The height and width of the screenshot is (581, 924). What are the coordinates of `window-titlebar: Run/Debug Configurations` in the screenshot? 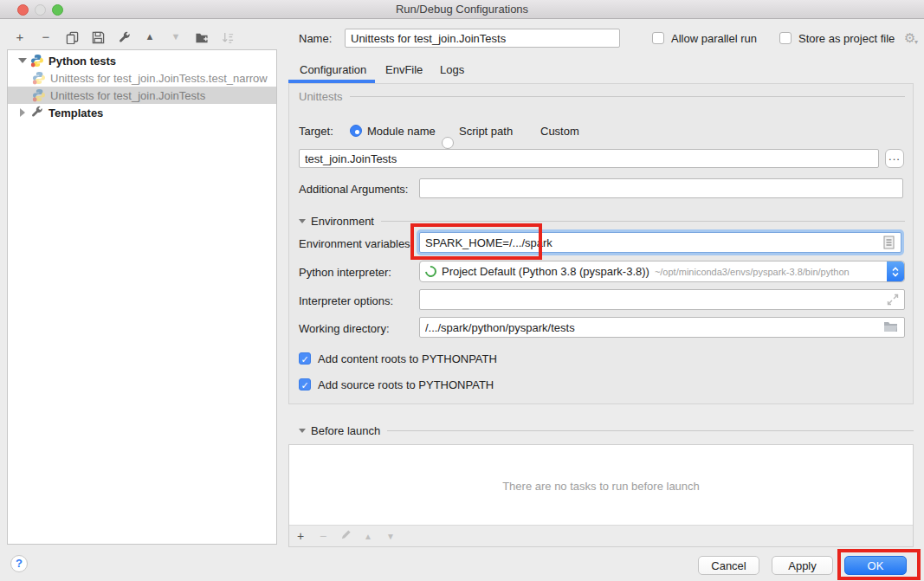 It's located at (462, 10).